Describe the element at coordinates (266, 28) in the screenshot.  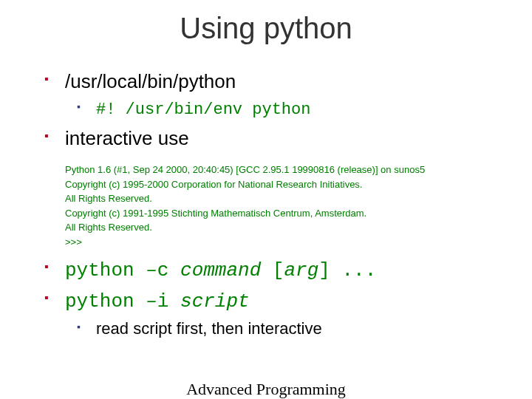
I see `slide-title: Using python` at that location.